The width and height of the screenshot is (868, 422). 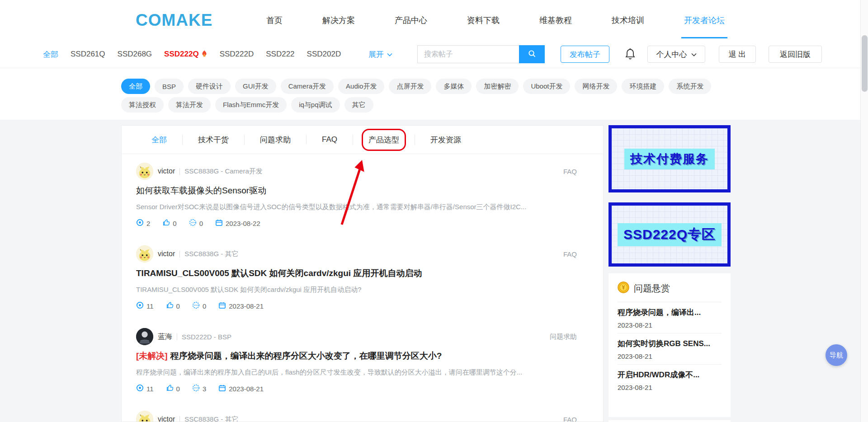 I want to click on post-row: victor SSC8838G - 其它 FAQ TIRAMISU_CLS00V…, so click(x=356, y=278).